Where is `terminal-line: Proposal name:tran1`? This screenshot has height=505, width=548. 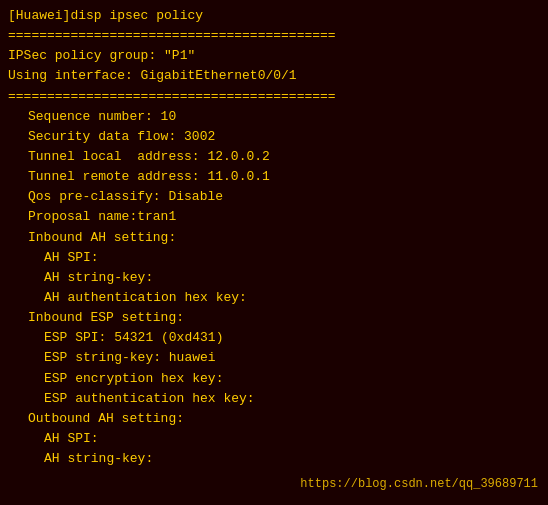 terminal-line: Proposal name:tran1 is located at coordinates (274, 217).